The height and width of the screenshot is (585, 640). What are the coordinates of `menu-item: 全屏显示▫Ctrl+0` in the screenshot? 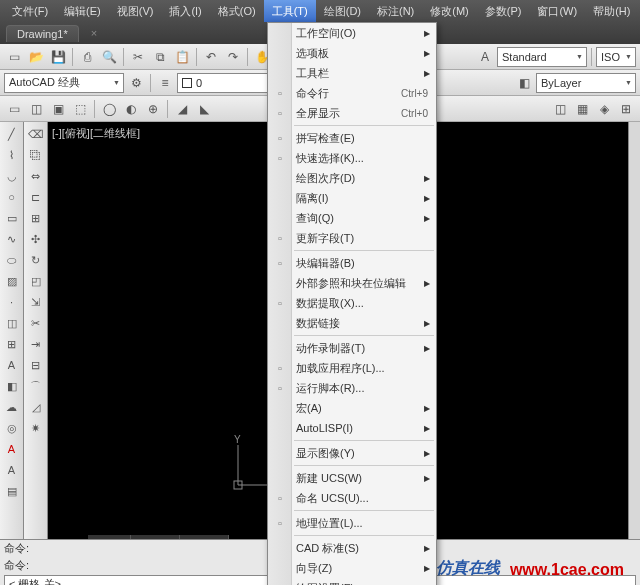 It's located at (352, 113).